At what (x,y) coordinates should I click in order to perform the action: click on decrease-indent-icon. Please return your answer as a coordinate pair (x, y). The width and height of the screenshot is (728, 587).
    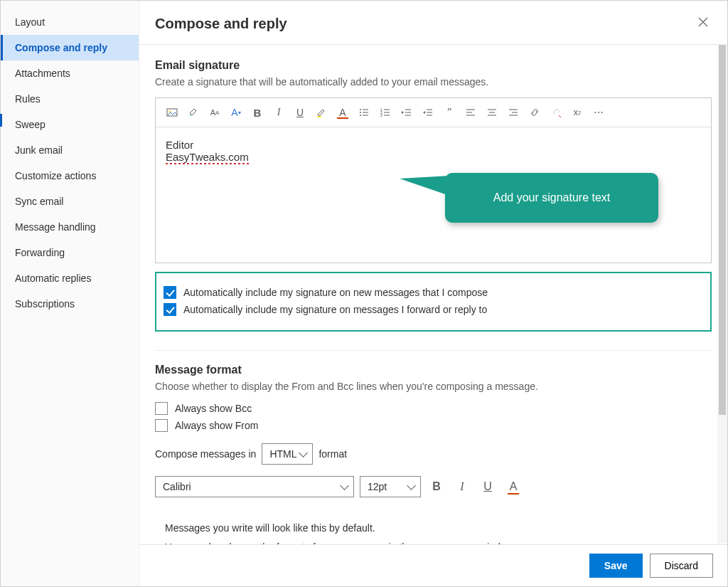
    Looking at the image, I should click on (407, 112).